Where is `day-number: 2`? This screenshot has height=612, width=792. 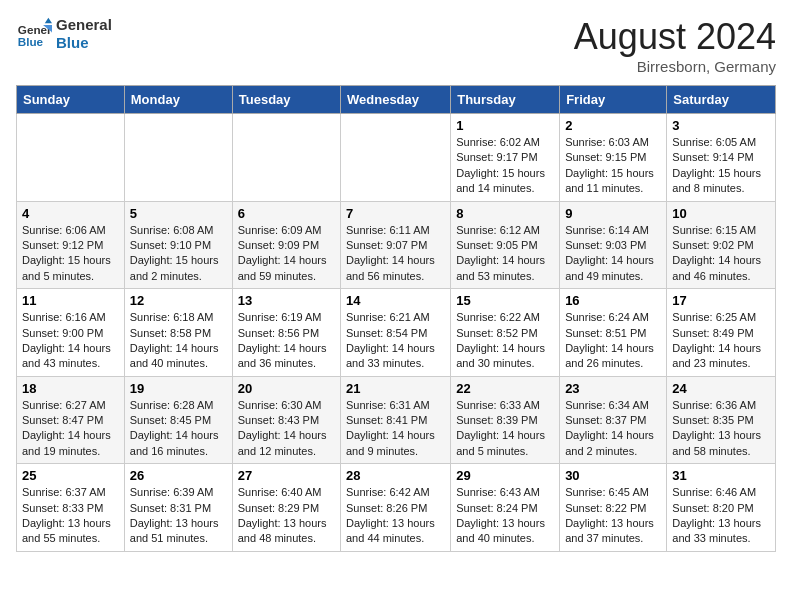 day-number: 2 is located at coordinates (613, 126).